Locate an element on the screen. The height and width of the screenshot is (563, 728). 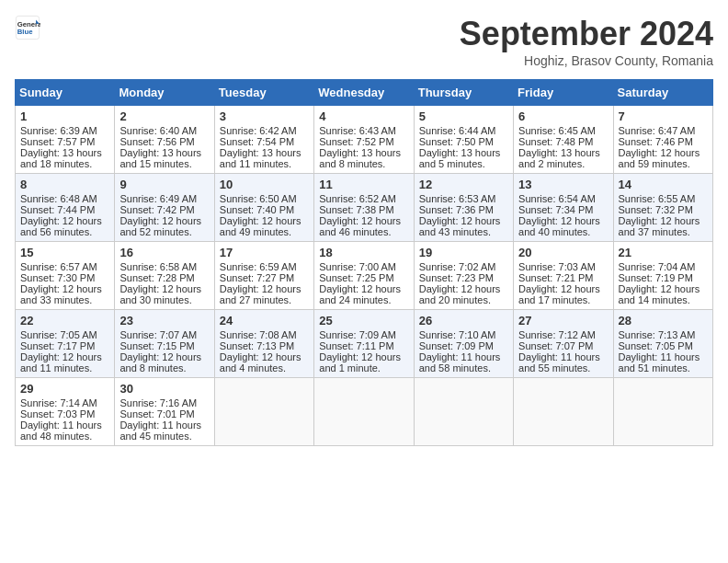
calendar-cell: 22Sunrise: 7:05 AMSunset: 7:17 PMDayligh… is located at coordinates (65, 344).